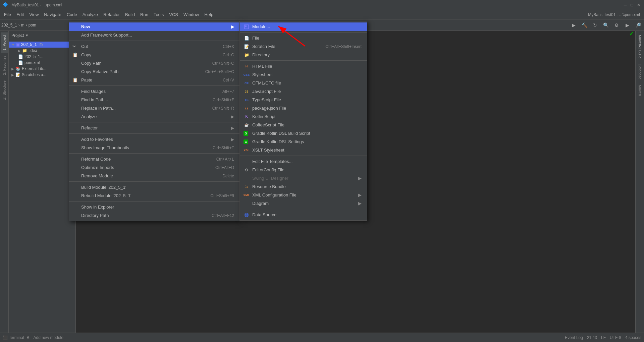  What do you see at coordinates (304, 46) in the screenshot?
I see `sub-scratch: 📝 Scratch File Ctrl+Alt+Shift+Insert` at bounding box center [304, 46].